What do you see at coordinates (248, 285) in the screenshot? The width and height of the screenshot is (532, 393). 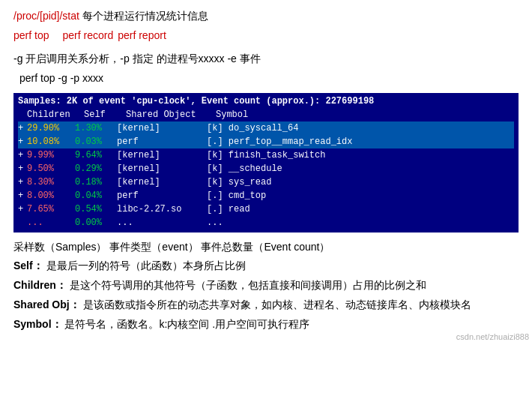 I see `children-desc-text: 是这个符号调用的其他符号（子函数，包括直接和间接调用）占用的比例之和` at bounding box center [248, 285].